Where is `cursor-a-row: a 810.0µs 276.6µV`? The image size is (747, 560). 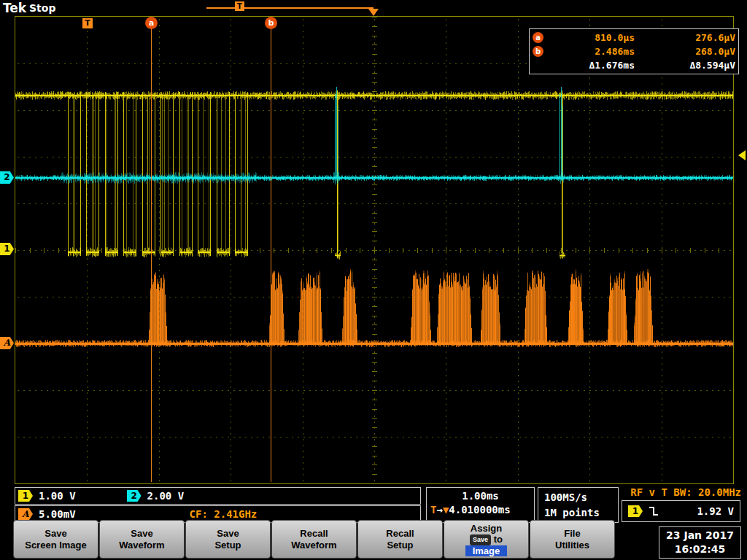
cursor-a-row: a 810.0µs 276.6µV is located at coordinates (634, 38).